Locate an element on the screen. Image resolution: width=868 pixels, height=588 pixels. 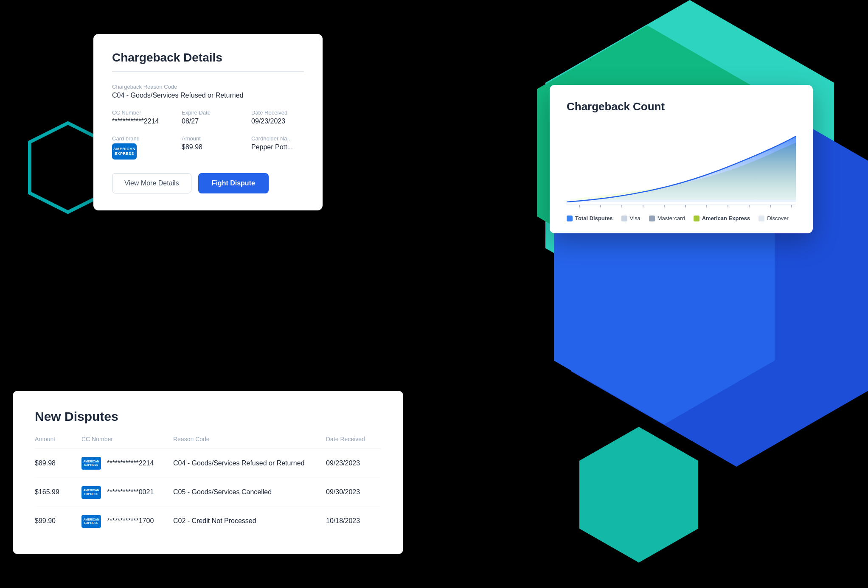
col-cc-number: CC Number is located at coordinates (127, 442).